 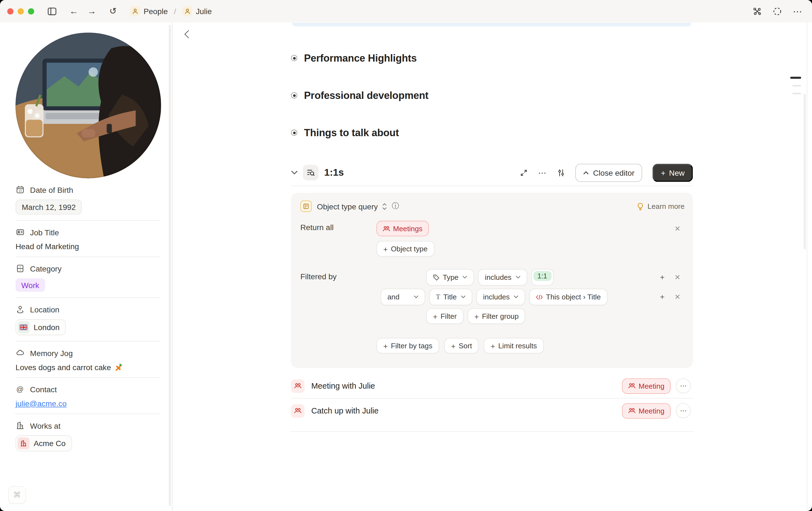 I want to click on info-icon: ⓘ, so click(x=396, y=206).